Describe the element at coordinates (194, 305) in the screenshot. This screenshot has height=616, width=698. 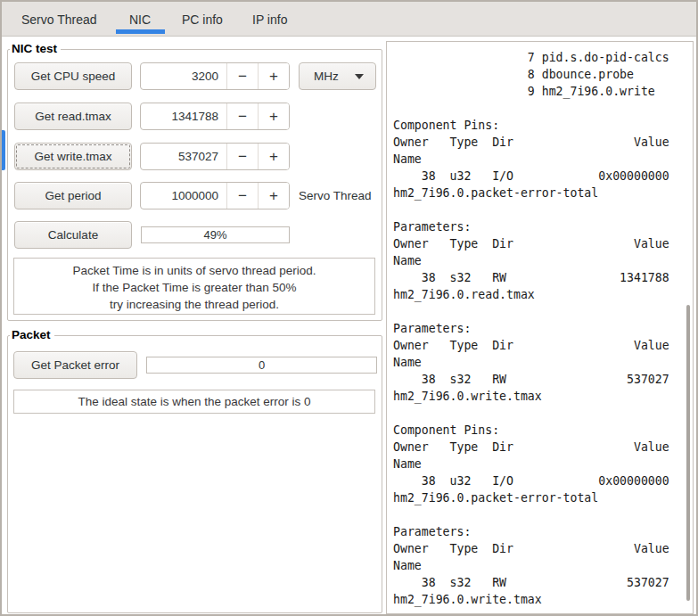
I see `nic-note-line-3: try increasing the thread period.` at that location.